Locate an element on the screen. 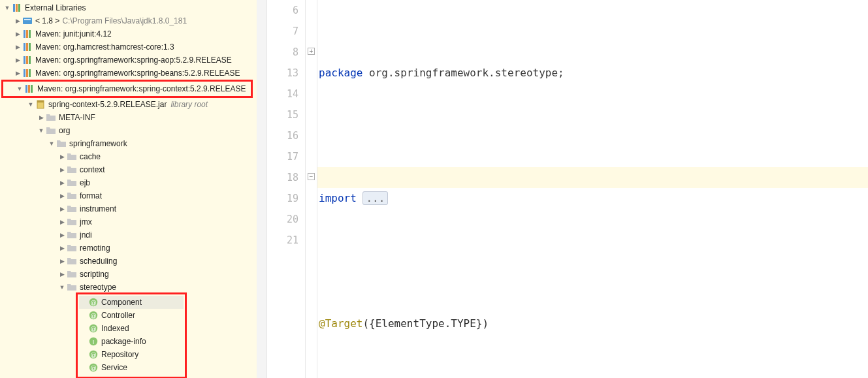  tree-folder-metainf: META-INF is located at coordinates (128, 118).